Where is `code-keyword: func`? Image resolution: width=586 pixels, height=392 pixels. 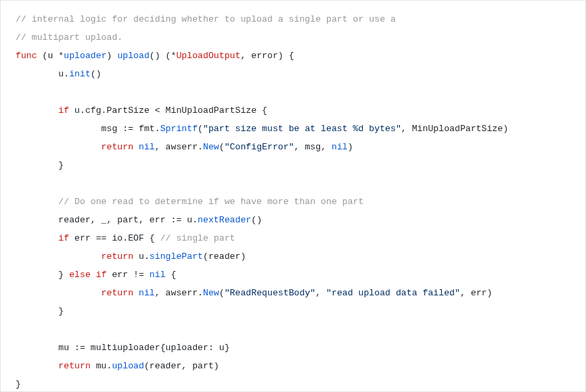 code-keyword: func is located at coordinates (26, 55).